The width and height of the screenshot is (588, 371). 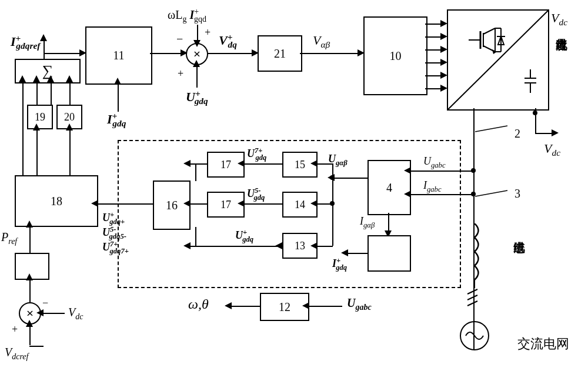 I want to click on block-10: 10, so click(x=395, y=56).